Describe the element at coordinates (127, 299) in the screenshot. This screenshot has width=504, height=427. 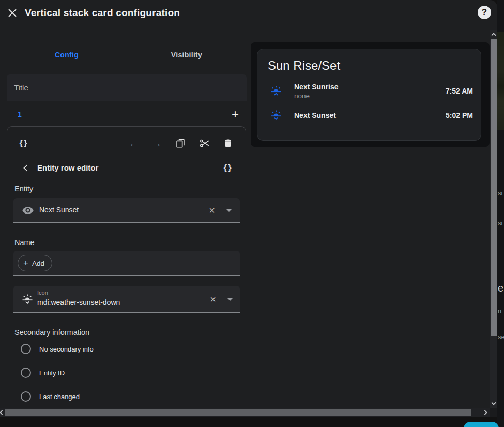
I see `icon-select: Icon mdi:weather-sunset-down ×` at that location.